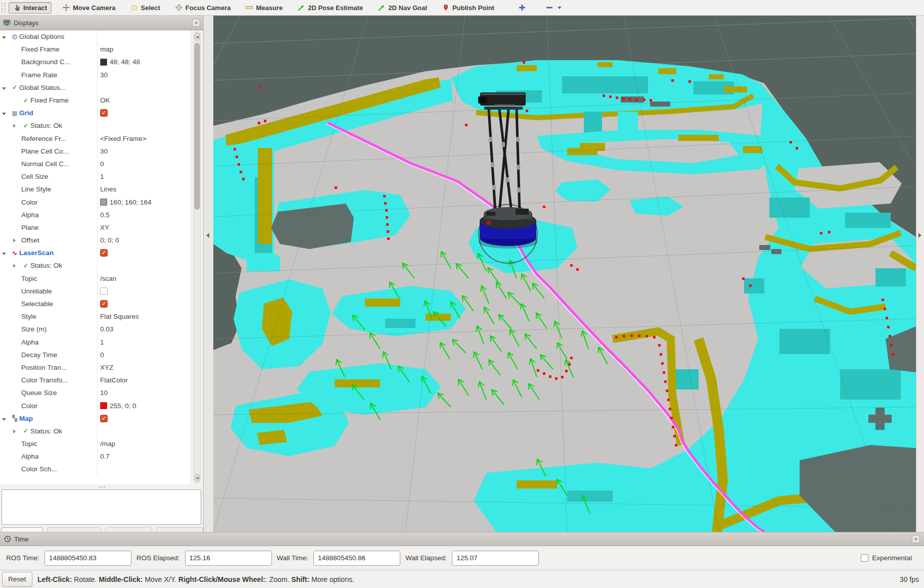  I want to click on toolbar-button-interact: Interact, so click(30, 8).